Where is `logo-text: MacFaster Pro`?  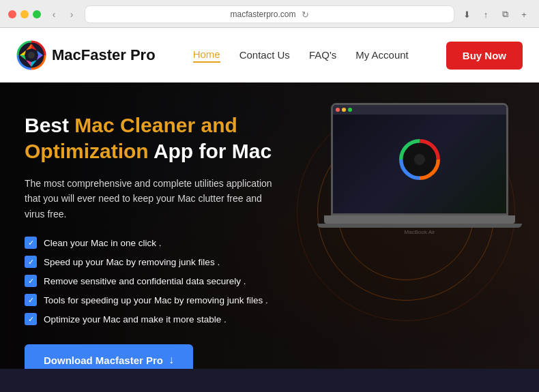 logo-text: MacFaster Pro is located at coordinates (104, 55).